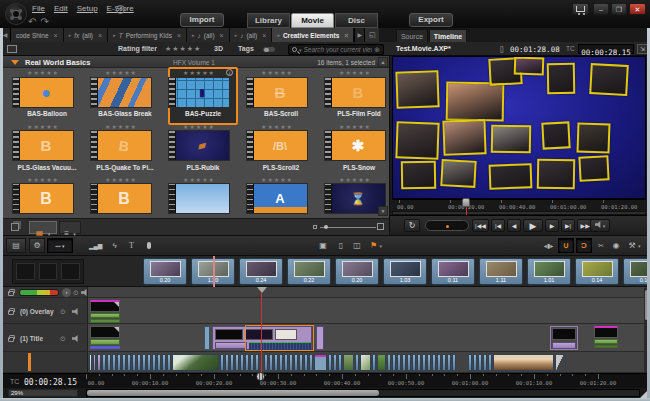 This screenshot has height=401, width=650. What do you see at coordinates (277, 92) in the screenshot?
I see `library-item-bas-scroll: B` at bounding box center [277, 92].